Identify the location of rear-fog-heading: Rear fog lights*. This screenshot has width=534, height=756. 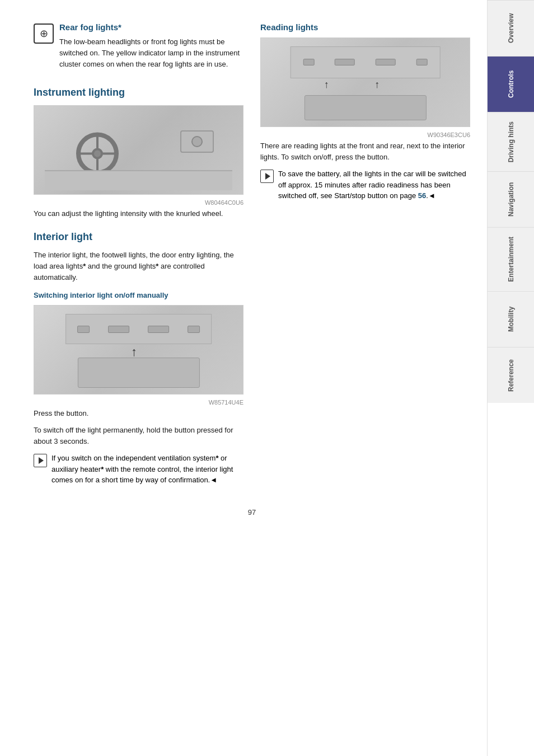
(151, 27).